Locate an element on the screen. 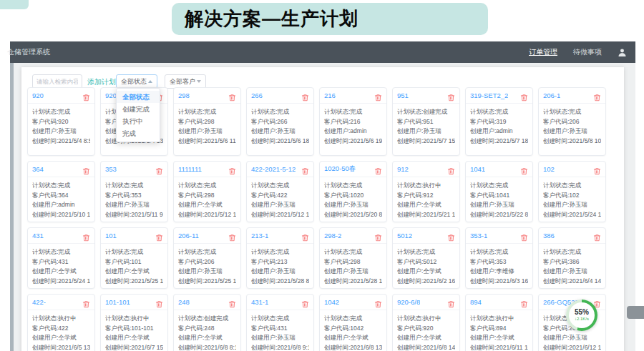 Image resolution: width=644 pixels, height=351 pixels. plan-id-link: 213-1 is located at coordinates (260, 236).